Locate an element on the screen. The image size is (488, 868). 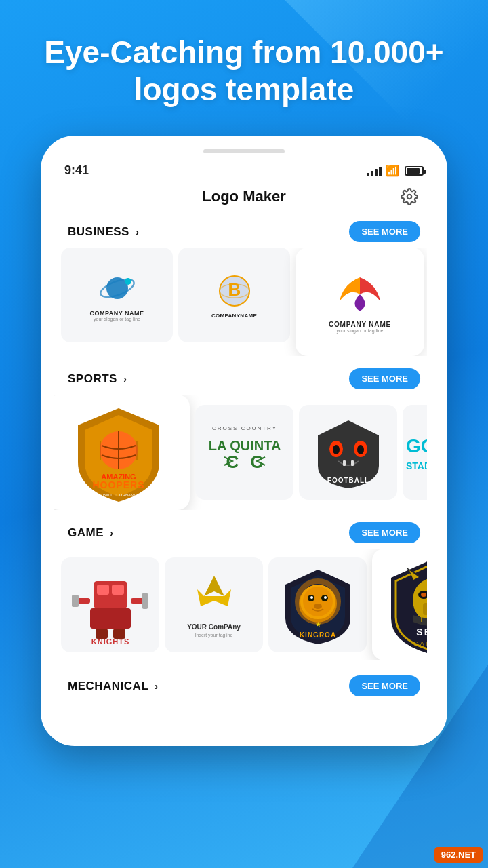
business-section-title: BUSINESS › is located at coordinates (103, 232).